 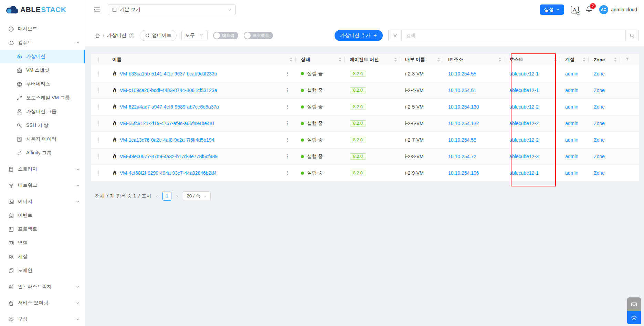 I want to click on sidebar-item-roles: 역할, so click(x=43, y=243).